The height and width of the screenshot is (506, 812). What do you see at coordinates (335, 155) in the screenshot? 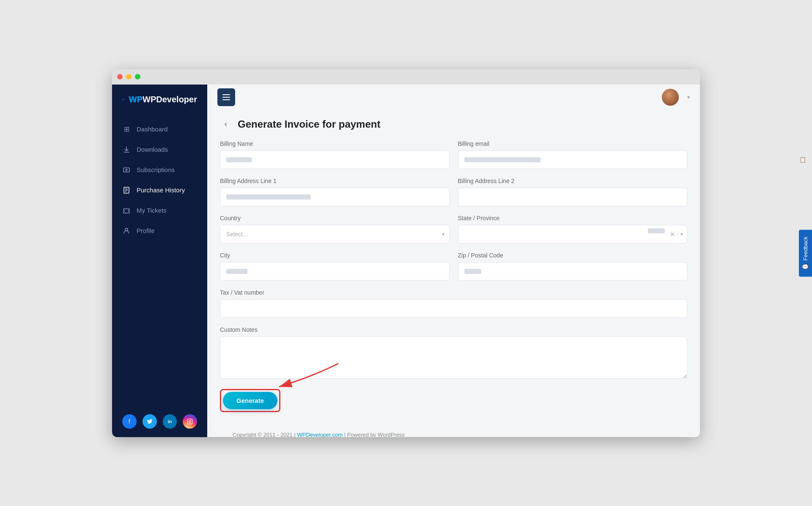
I see `billing-name-group: Billing Name 📋` at bounding box center [335, 155].